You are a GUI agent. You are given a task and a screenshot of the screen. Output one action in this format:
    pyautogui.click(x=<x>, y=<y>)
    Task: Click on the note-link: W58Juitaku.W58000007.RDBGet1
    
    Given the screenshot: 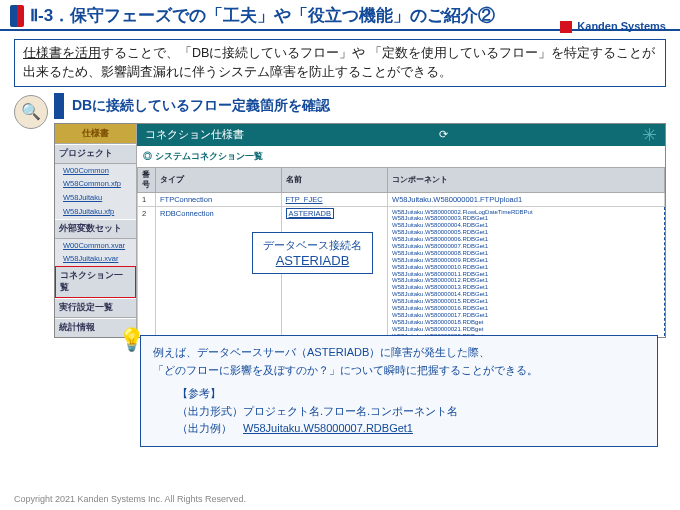 What is the action you would take?
    pyautogui.click(x=328, y=428)
    